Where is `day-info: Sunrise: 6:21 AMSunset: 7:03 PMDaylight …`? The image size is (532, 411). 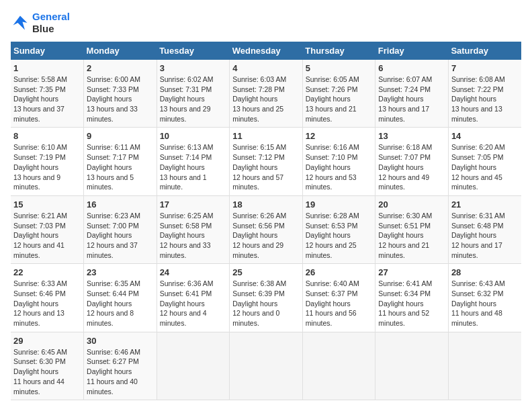
day-info: Sunrise: 6:21 AMSunset: 7:03 PMDaylight … is located at coordinates (47, 235).